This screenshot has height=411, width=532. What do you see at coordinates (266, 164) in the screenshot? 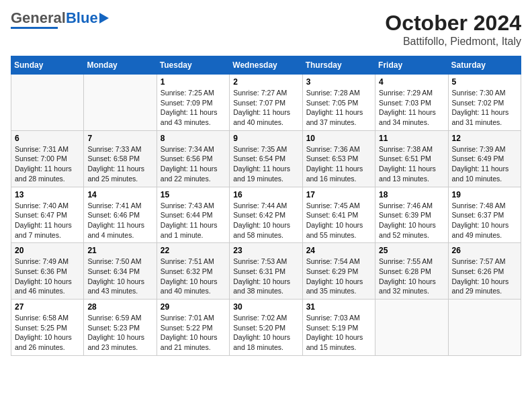
I see `day-info: Sunrise: 7:35 AM Sunset: 6:54 PM Dayligh…` at bounding box center [266, 164].